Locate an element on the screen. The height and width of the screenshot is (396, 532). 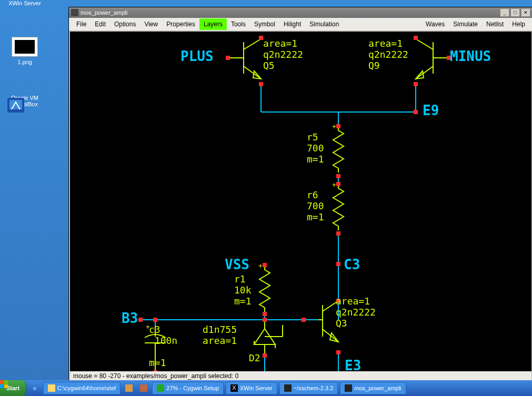
maximize-button: □ is located at coordinates (515, 13).